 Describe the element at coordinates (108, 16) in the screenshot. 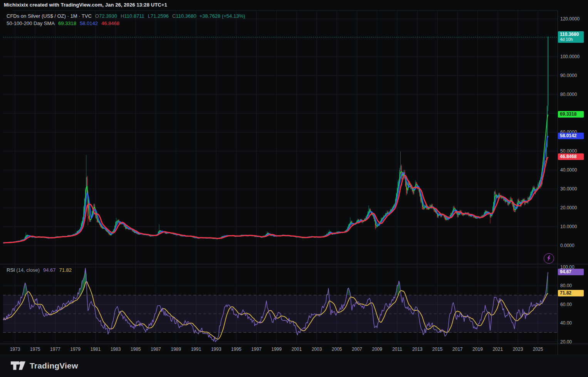

I see `ohlc-value: 72.3930` at that location.